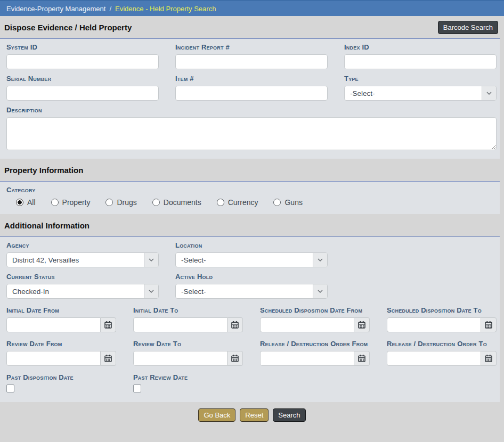  I want to click on initial-date-from-input, so click(53, 325).